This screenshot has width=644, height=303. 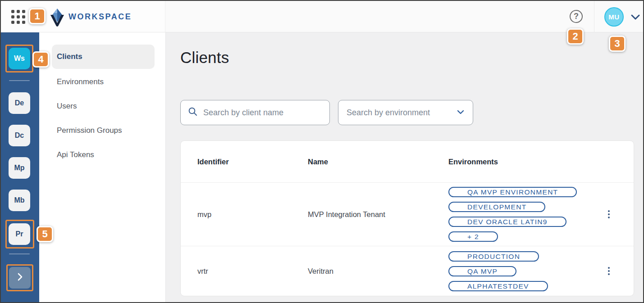 I want to click on app-launcher-grid-icon, so click(x=18, y=17).